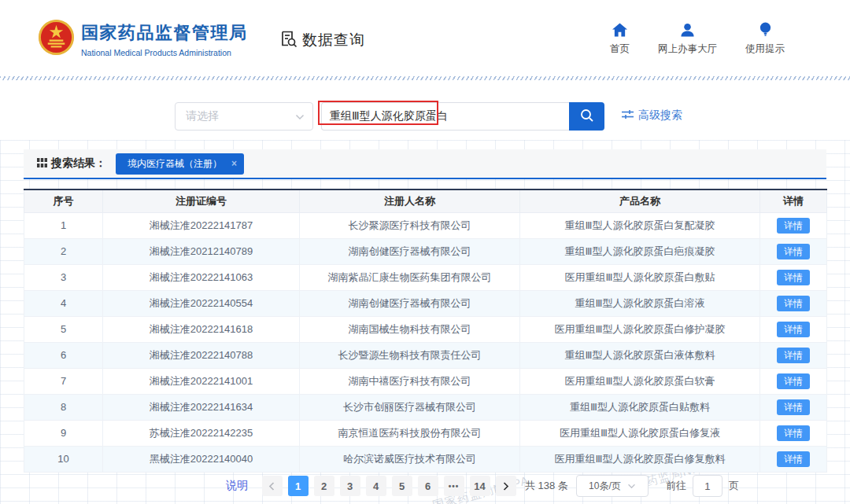  I want to click on pagination: 说明 1 2 3 4 5 6 ••• 14 共 138 条 10条/页 前往 1…, so click(482, 486).